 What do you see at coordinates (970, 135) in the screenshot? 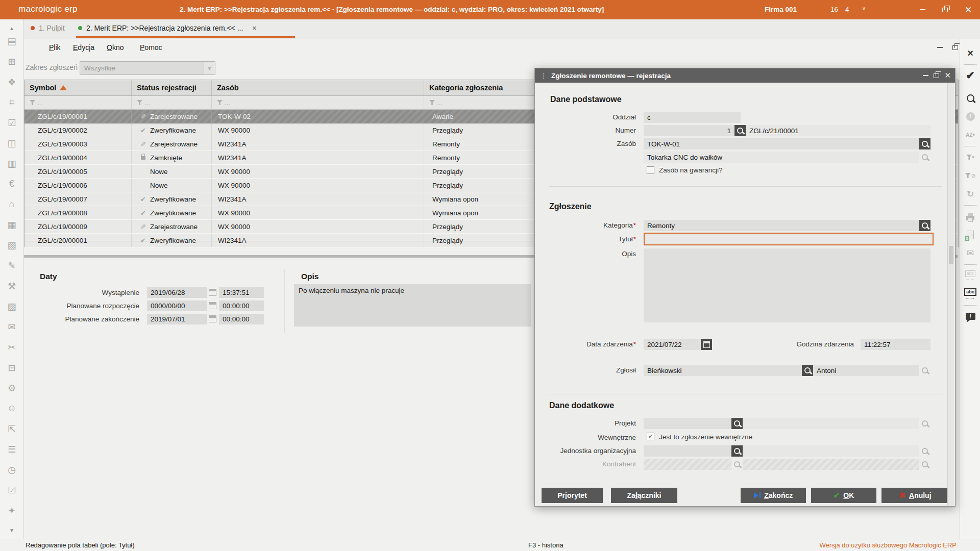
I see `sort-az-icon: AZ▾` at bounding box center [970, 135].